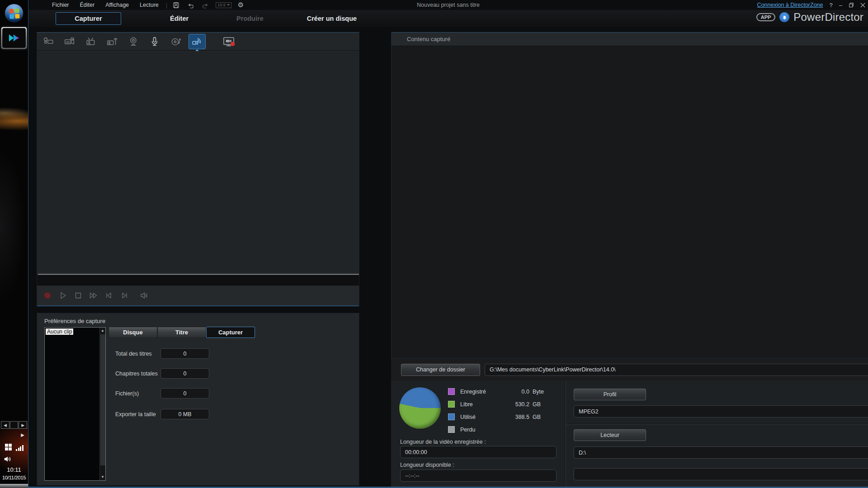 The width and height of the screenshot is (868, 488). Describe the element at coordinates (14, 425) in the screenshot. I see `taskbar-scroll-box` at that location.